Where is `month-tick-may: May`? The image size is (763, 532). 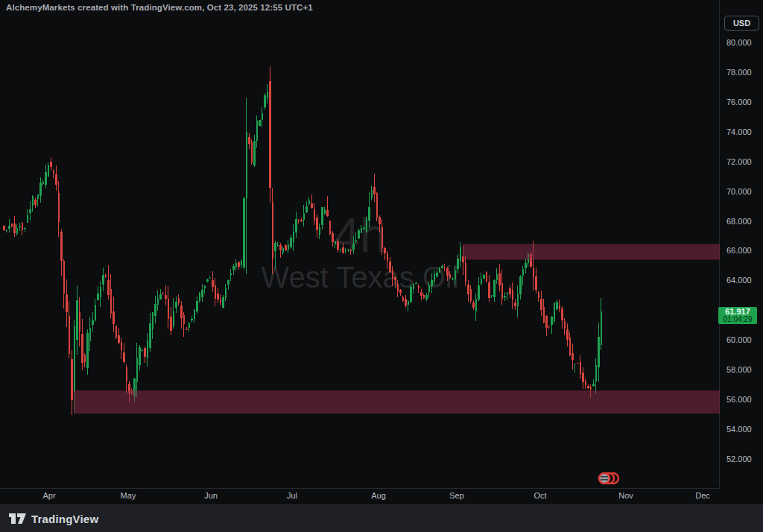 month-tick-may: May is located at coordinates (128, 495).